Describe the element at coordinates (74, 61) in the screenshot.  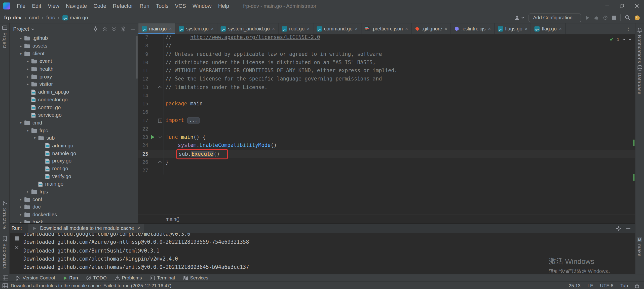
I see `tree-item-event: ▸event` at that location.